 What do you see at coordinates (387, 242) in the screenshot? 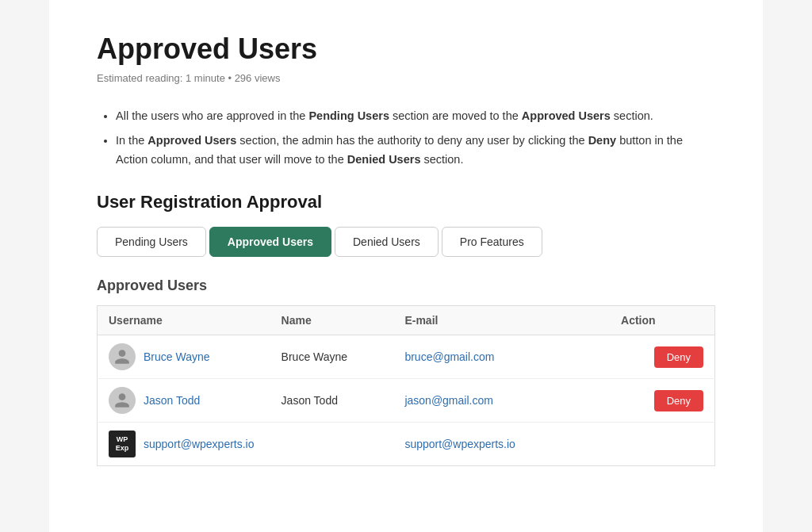
I see `tab-denied-users: Denied Users` at bounding box center [387, 242].